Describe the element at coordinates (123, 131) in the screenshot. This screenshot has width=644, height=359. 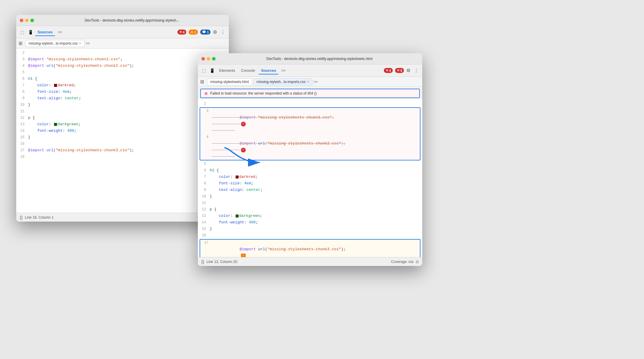
I see `code-line-14: 14 font-weight: 400;` at that location.